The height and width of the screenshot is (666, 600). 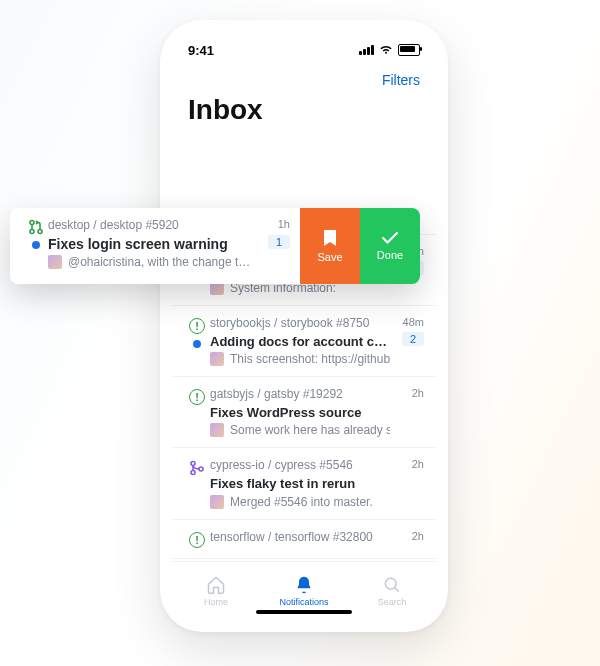 What do you see at coordinates (300, 484) in the screenshot?
I see `notification-title: Fixes flaky test in rerun` at bounding box center [300, 484].